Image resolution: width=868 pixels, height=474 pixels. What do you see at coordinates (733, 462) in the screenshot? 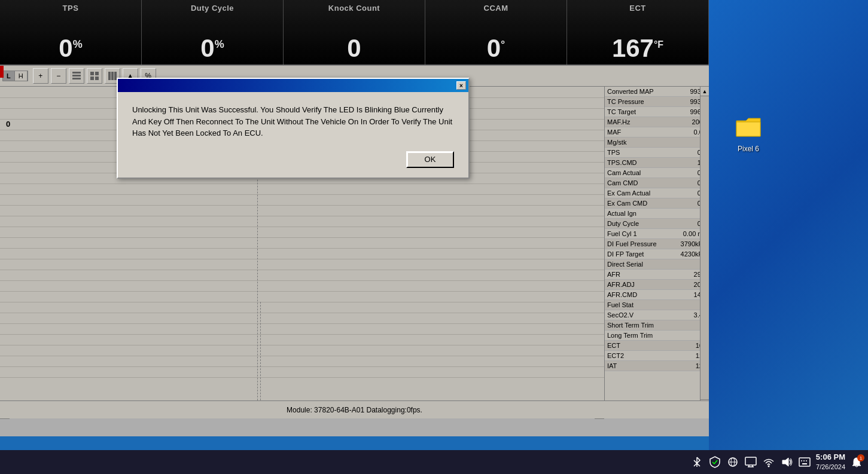
I see `network-icon` at bounding box center [733, 462].